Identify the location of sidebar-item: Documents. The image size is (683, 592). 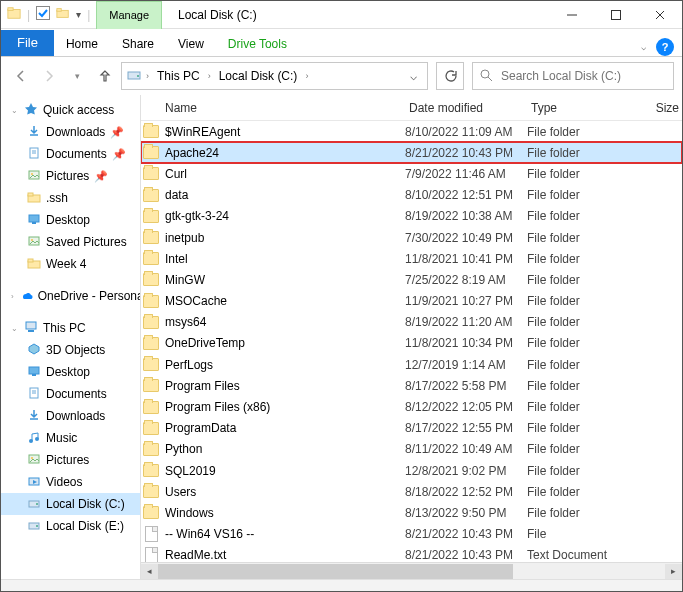
(70, 394).